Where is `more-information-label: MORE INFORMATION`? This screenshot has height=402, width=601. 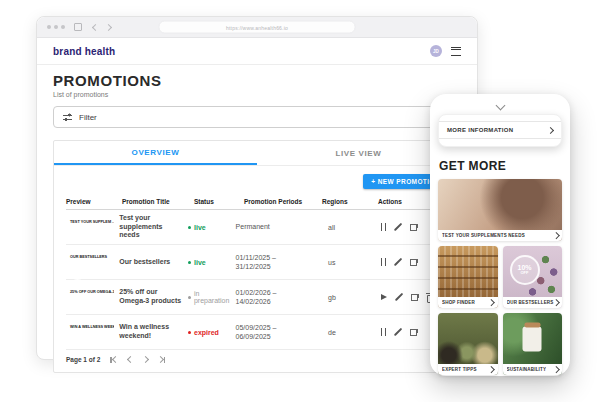
more-information-label: MORE INFORMATION is located at coordinates (480, 130).